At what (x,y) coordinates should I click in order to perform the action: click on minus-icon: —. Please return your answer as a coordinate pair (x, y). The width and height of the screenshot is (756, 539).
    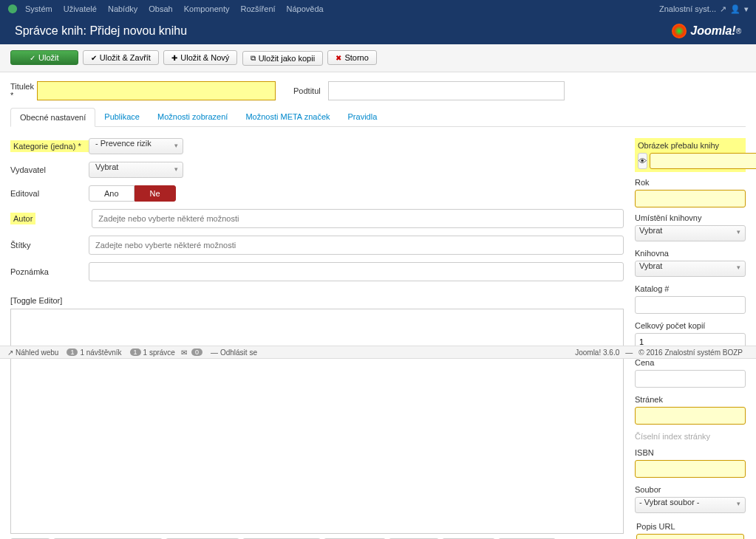
    Looking at the image, I should click on (214, 353).